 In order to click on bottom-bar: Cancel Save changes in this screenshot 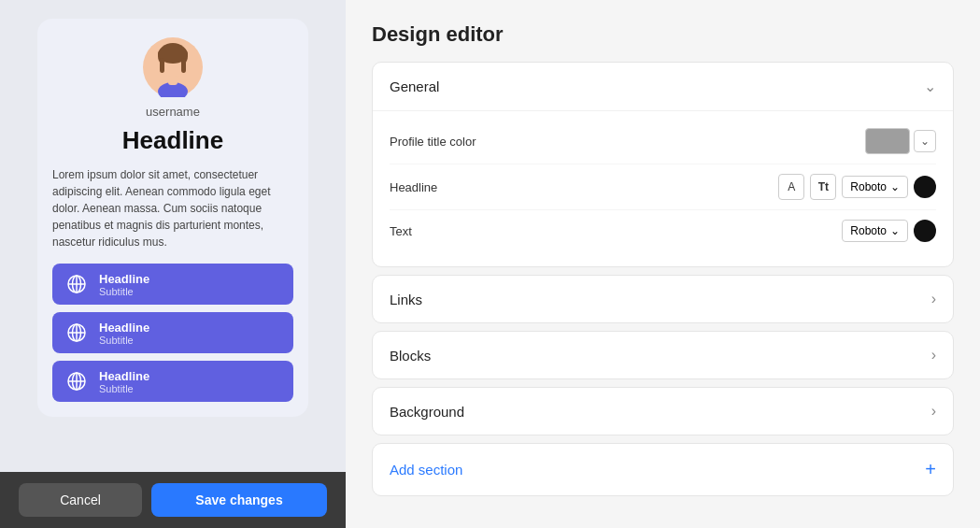, I will do `click(173, 500)`.